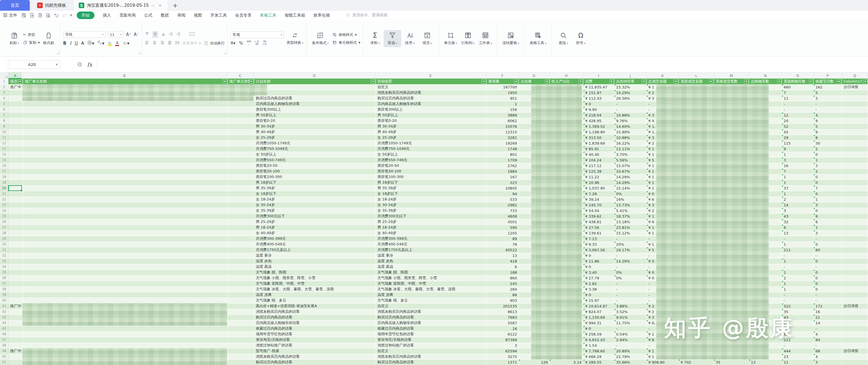 Image resolution: width=868 pixels, height=365 pixels. Describe the element at coordinates (315, 93) in the screenshot. I see `cell: 客` at that location.